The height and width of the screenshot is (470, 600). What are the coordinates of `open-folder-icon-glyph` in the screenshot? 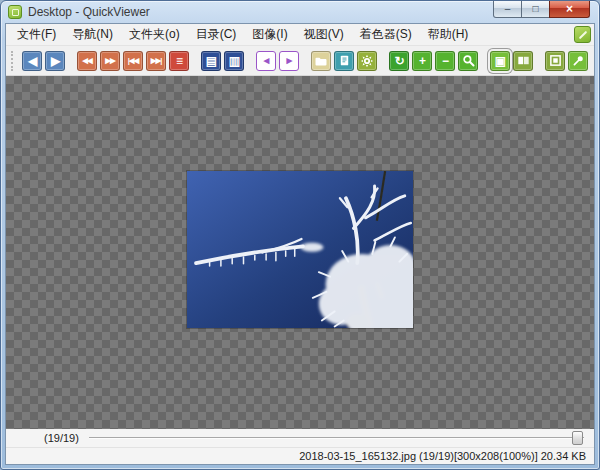 It's located at (321, 61).